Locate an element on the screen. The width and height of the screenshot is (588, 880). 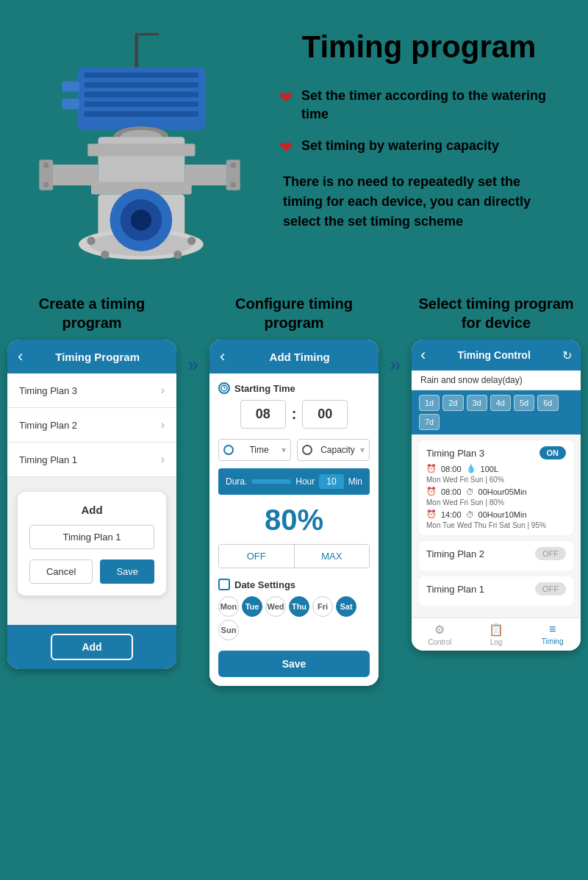
phone3-entry2-time: 08:00 is located at coordinates (451, 492).